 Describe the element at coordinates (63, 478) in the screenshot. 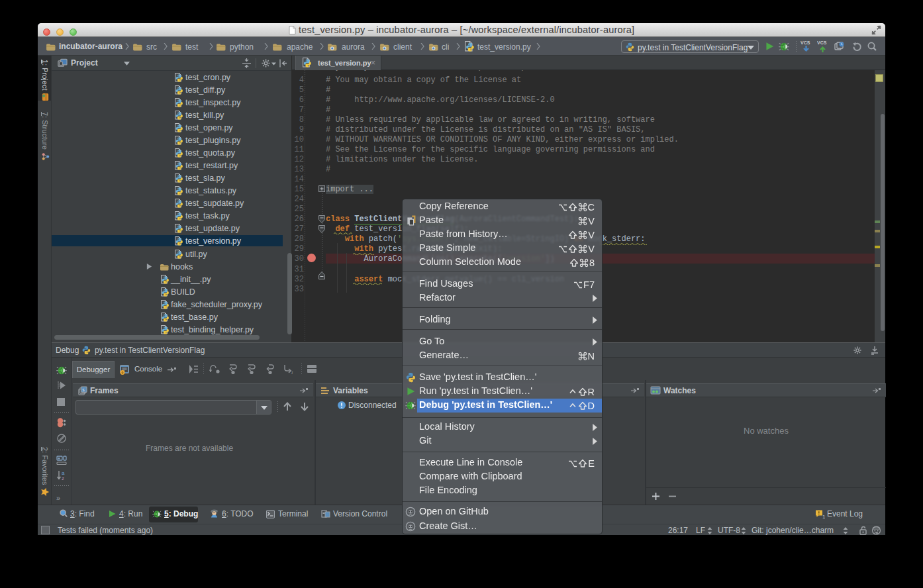

I see `svg-text: z` at that location.